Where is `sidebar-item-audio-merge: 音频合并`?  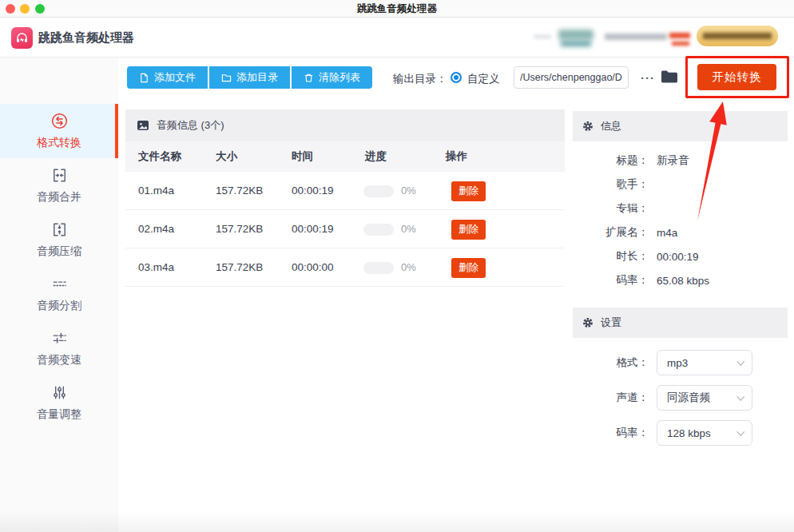
sidebar-item-audio-merge: 音频合并 is located at coordinates (59, 185).